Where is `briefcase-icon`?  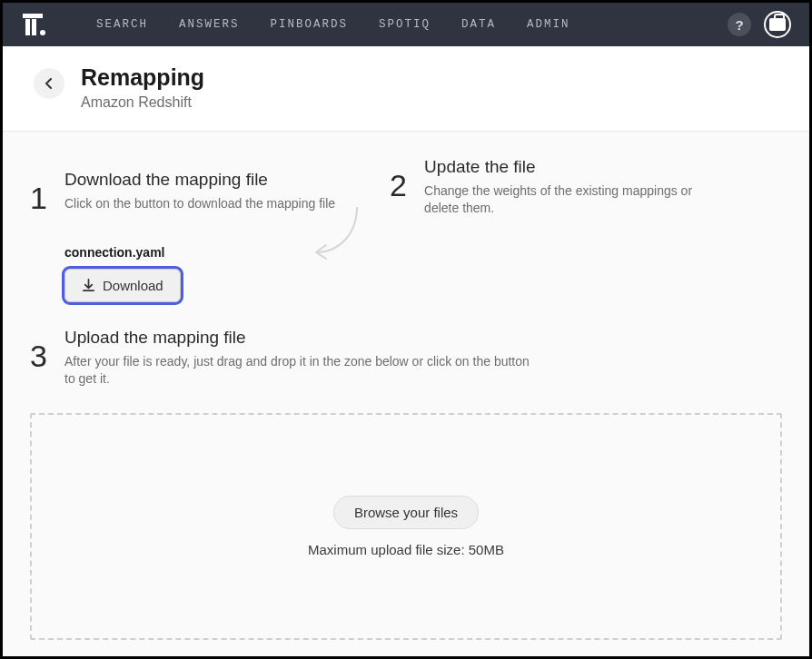
briefcase-icon is located at coordinates (777, 25).